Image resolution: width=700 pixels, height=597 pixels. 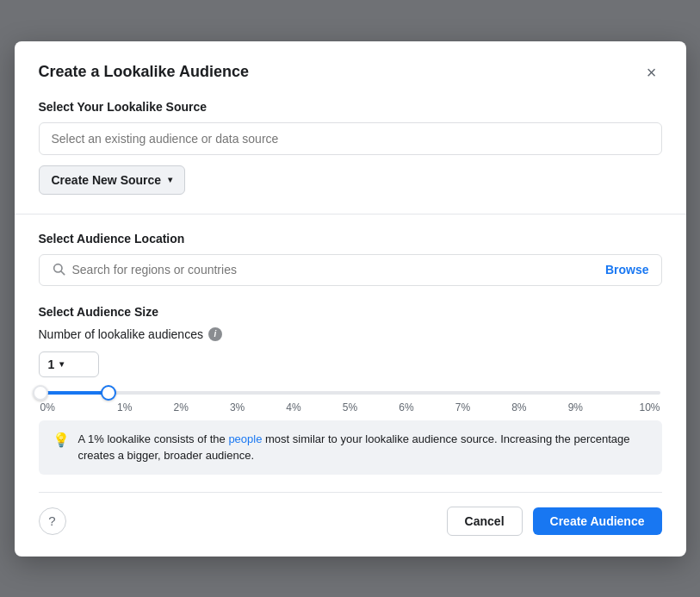 What do you see at coordinates (215, 334) in the screenshot?
I see `info-icon: i` at bounding box center [215, 334].